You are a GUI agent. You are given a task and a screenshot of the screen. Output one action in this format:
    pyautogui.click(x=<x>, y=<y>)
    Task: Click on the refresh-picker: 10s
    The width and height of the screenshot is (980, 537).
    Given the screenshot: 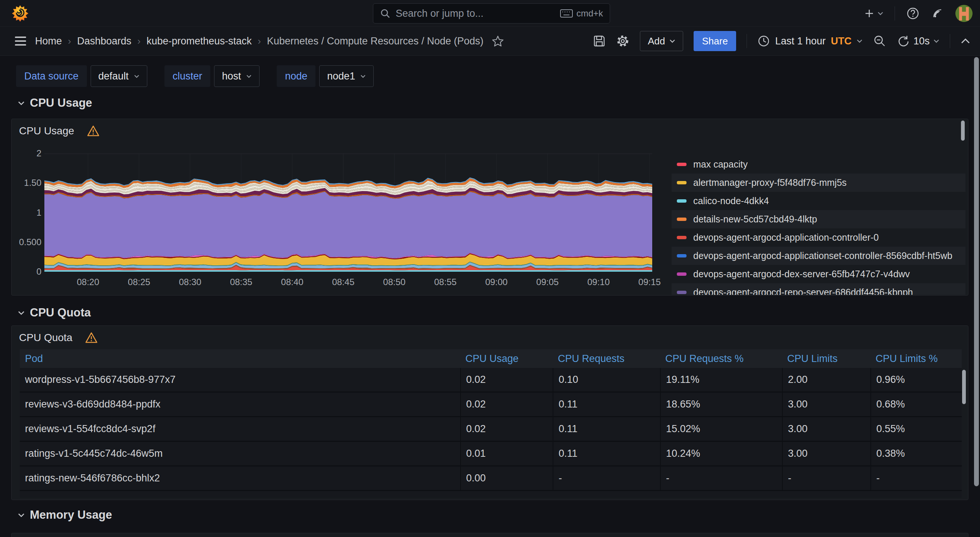 What is the action you would take?
    pyautogui.click(x=918, y=41)
    